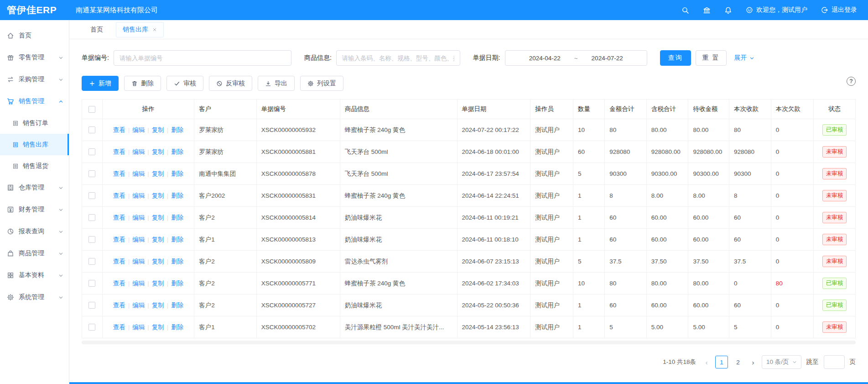 Image resolution: width=868 pixels, height=384 pixels. What do you see at coordinates (469, 342) in the screenshot?
I see `horizontal-scrollbar` at bounding box center [469, 342].